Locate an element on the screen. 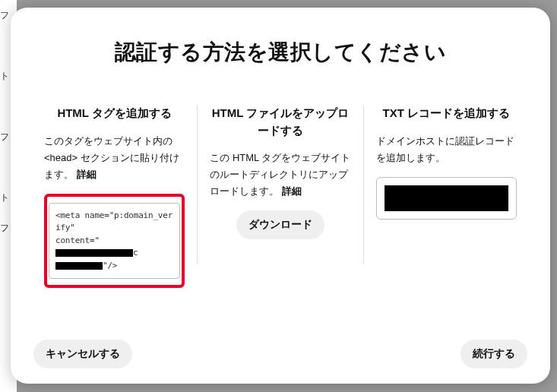 This screenshot has height=392, width=557. option-txt-record-desc: ドメインホストに認証レコードを追加します。 is located at coordinates (447, 150).